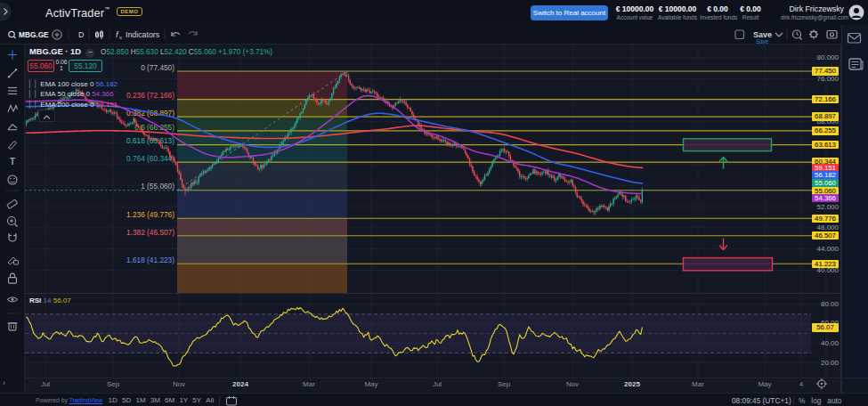 The image size is (868, 406). Describe the element at coordinates (158, 186) in the screenshot. I see `svg-text: 1 (55.060)` at that location.